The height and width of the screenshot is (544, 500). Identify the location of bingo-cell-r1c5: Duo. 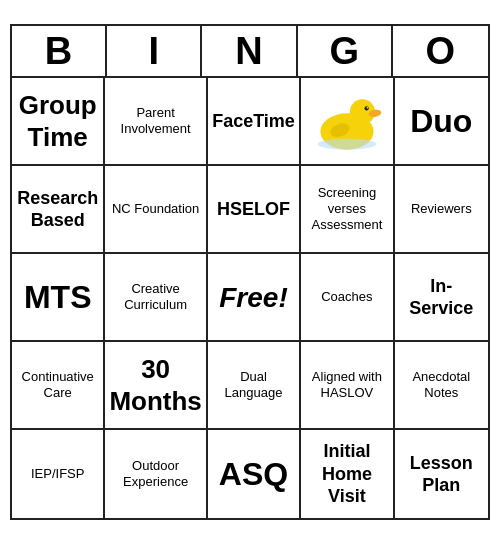
(442, 122).